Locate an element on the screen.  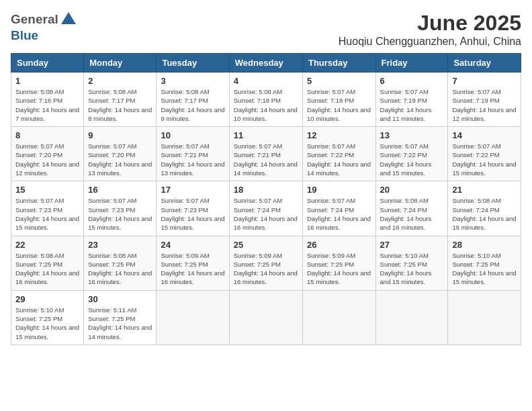
calendar-cell: 30Sunrise: 5:11 AMSunset: 7:25 PMDayligh… is located at coordinates (120, 317).